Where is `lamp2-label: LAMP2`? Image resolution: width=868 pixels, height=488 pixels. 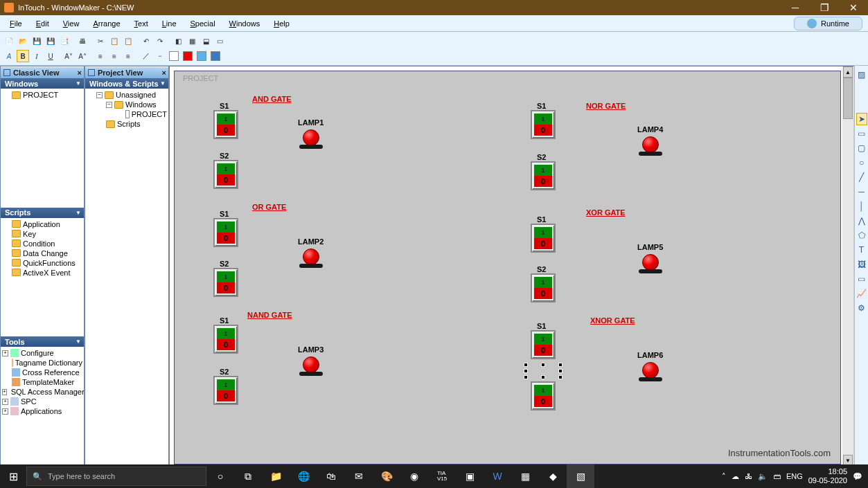
lamp2-label: LAMP2 is located at coordinates (310, 242).